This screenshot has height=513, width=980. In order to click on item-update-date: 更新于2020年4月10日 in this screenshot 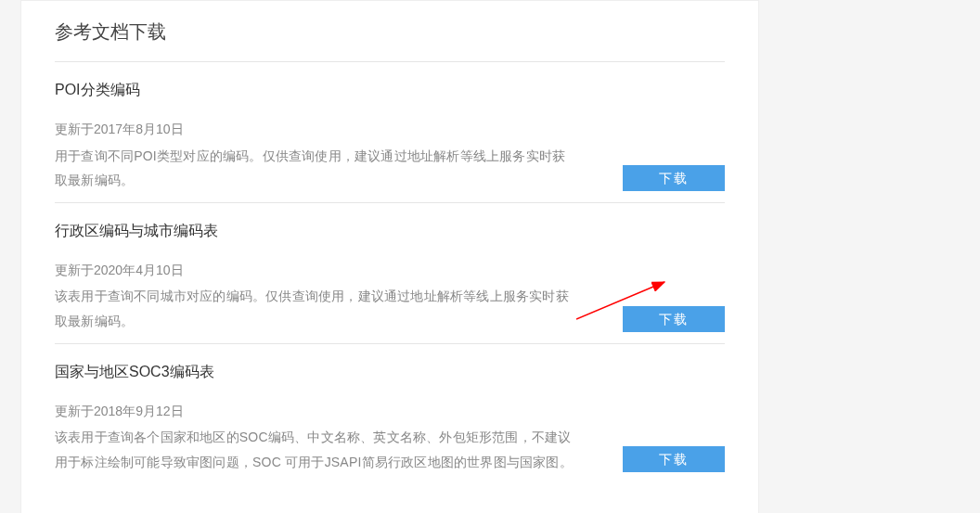, I will do `click(390, 271)`.